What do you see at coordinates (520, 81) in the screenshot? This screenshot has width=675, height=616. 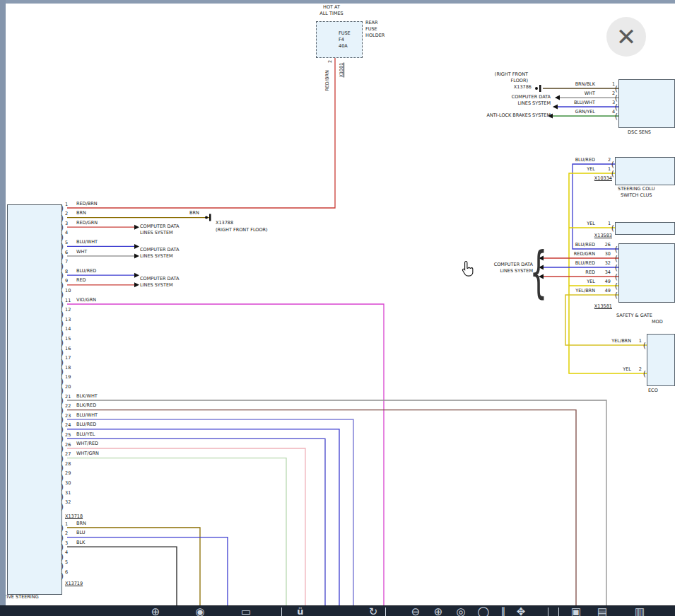 I see `location-label: FLOOR)` at bounding box center [520, 81].